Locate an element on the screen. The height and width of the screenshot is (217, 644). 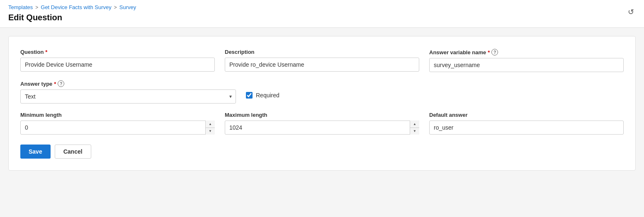
breadcrumb: Templates > Get Device Facts with Survey… is located at coordinates (322, 7).